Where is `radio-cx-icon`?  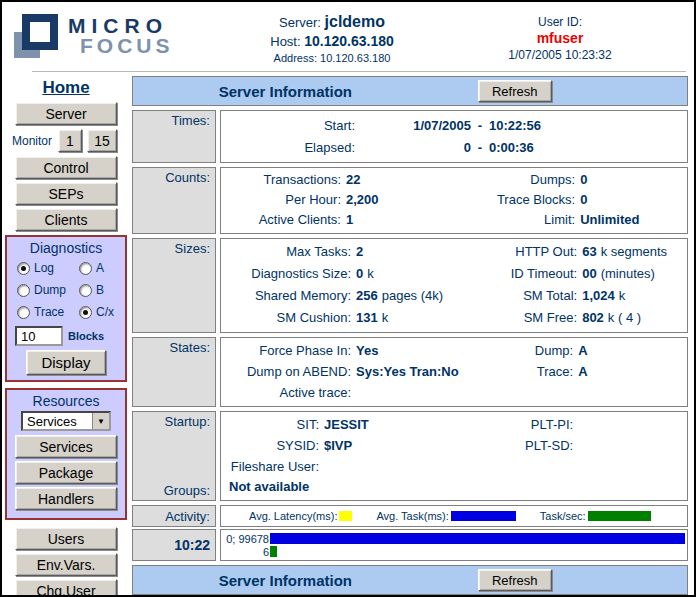
radio-cx-icon is located at coordinates (86, 312).